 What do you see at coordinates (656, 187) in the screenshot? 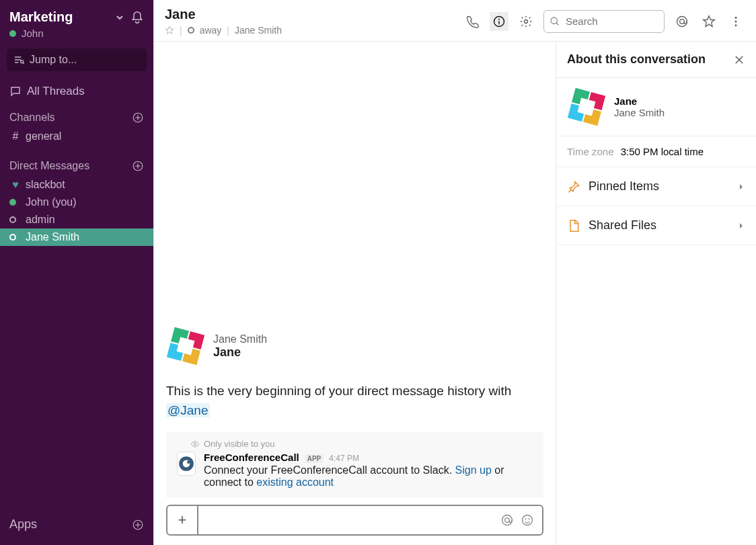
I see `pinned-items-section: Pinned Items` at bounding box center [656, 187].